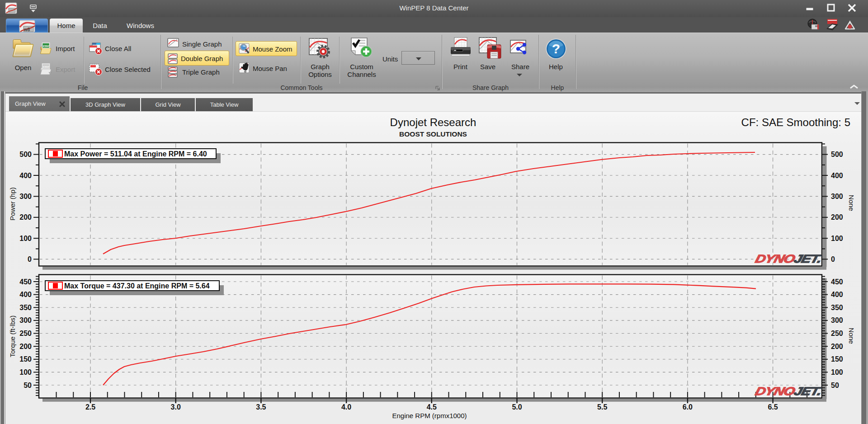 The width and height of the screenshot is (868, 424). What do you see at coordinates (13, 203) in the screenshot?
I see `svg-text: Power (hp)` at bounding box center [13, 203].